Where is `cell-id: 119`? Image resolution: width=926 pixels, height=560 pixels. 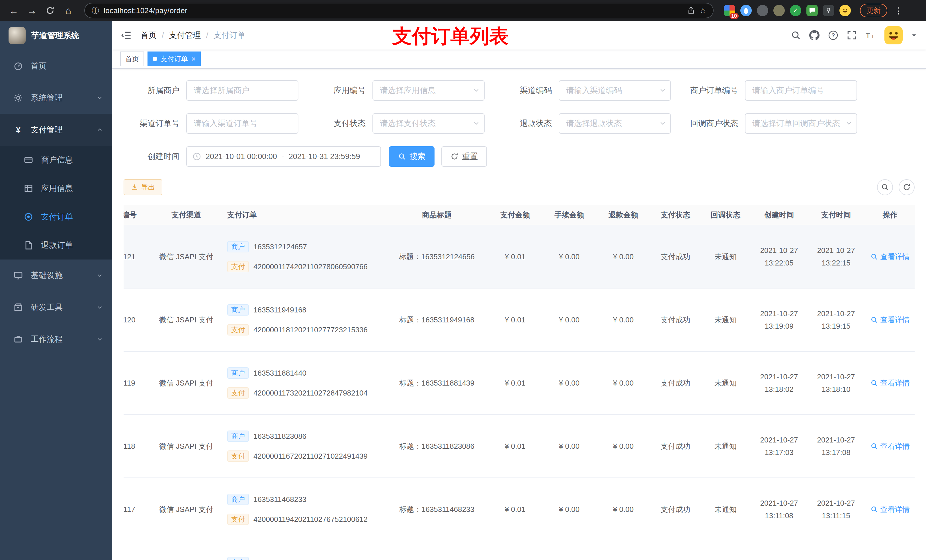
cell-id: 119 is located at coordinates (138, 383).